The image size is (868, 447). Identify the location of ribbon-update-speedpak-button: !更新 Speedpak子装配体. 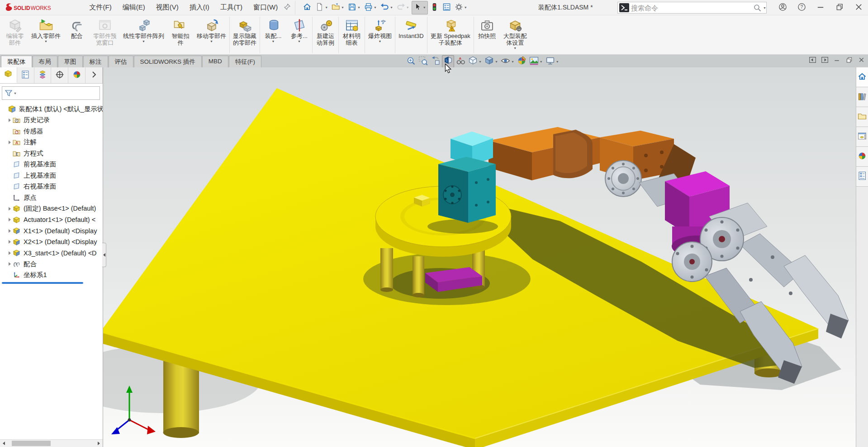
(451, 35).